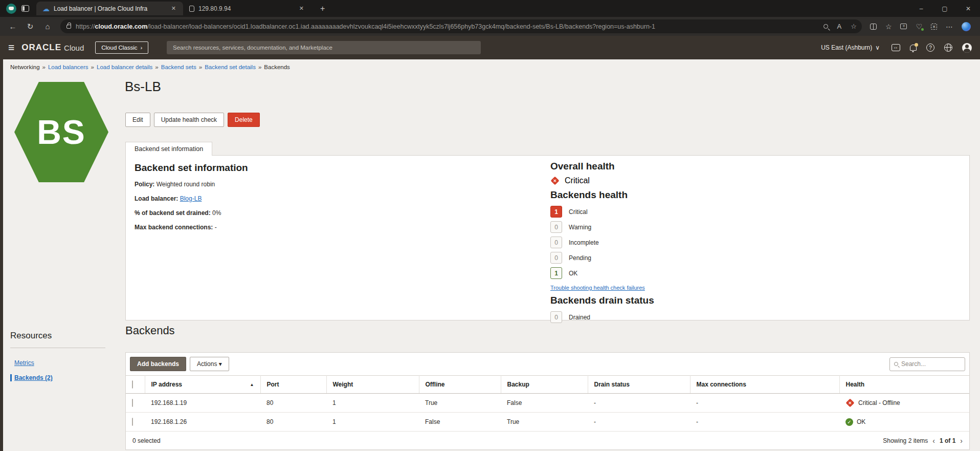 The width and height of the screenshot is (980, 451). I want to click on notifications-bell-icon, so click(914, 48).